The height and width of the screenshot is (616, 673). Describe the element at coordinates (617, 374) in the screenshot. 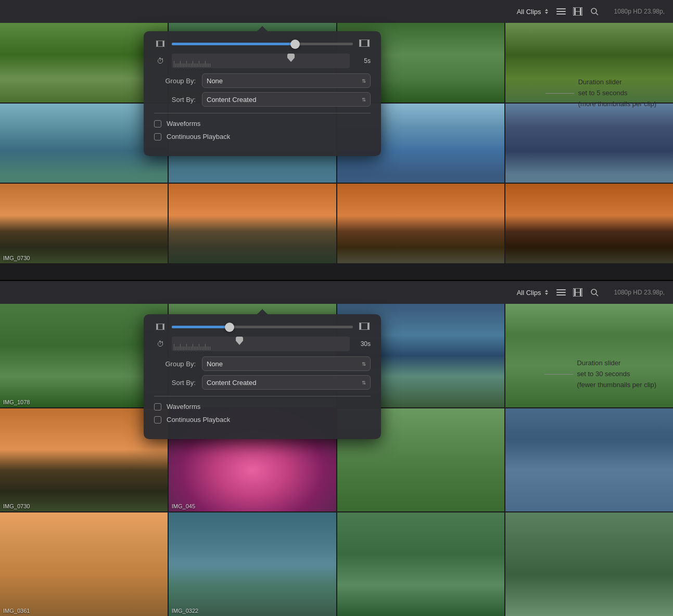

I see `annotation-text-bottom: Duration slider set to 30 seconds (fewer…` at that location.